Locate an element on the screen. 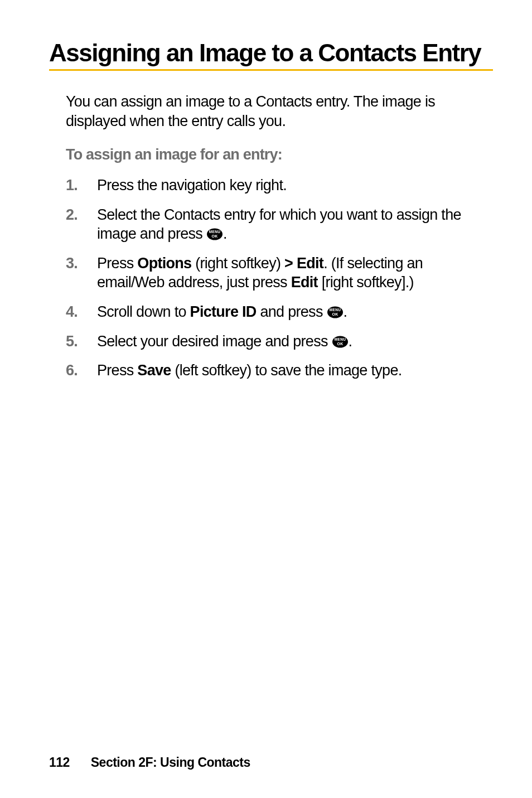  step-item: Press Save (left softkey) to save the im… is located at coordinates (295, 370).